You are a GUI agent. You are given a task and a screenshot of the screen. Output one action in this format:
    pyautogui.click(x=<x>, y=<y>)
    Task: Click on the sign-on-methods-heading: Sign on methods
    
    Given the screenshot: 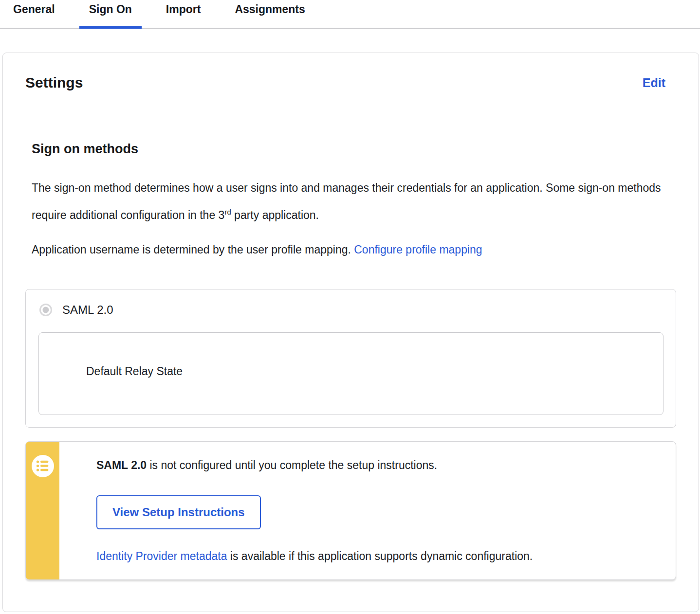 What is the action you would take?
    pyautogui.click(x=354, y=149)
    